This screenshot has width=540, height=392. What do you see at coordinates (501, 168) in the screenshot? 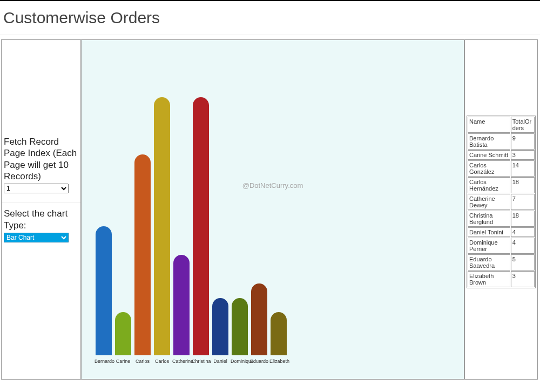
I see `table-row: Carlos González14` at bounding box center [501, 168].